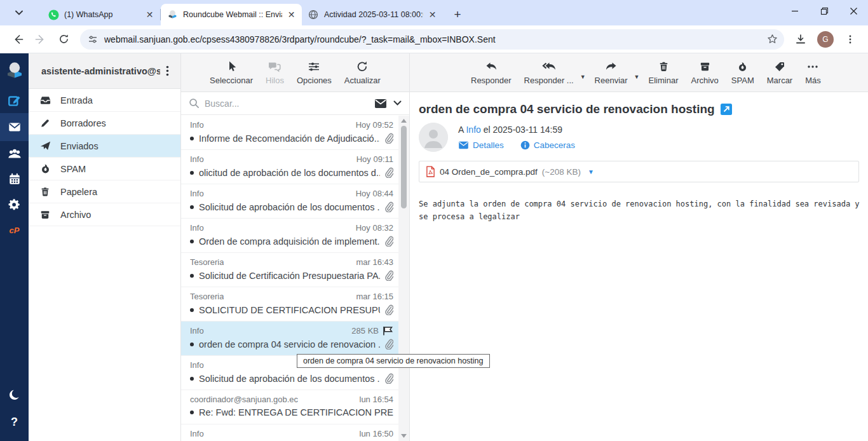 The width and height of the screenshot is (868, 441). What do you see at coordinates (375, 159) in the screenshot?
I see `message-date: Hoy 09:11` at bounding box center [375, 159].